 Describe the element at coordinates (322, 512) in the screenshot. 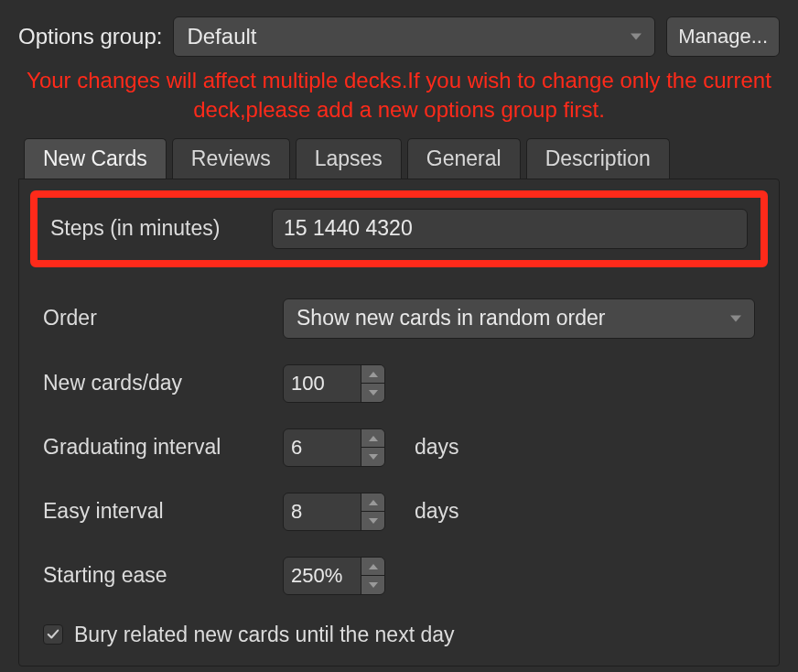

I see `easy-interval-input` at that location.